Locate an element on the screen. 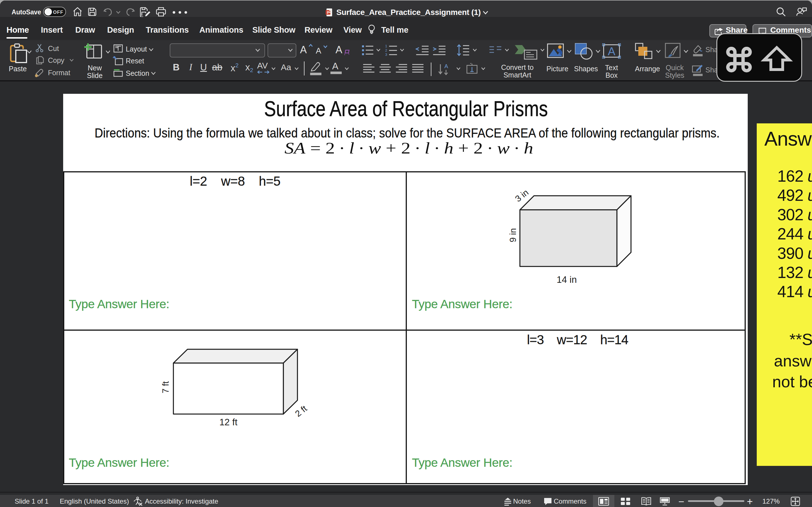 This screenshot has width=812, height=507. svg-text: 2 is located at coordinates (386, 50).